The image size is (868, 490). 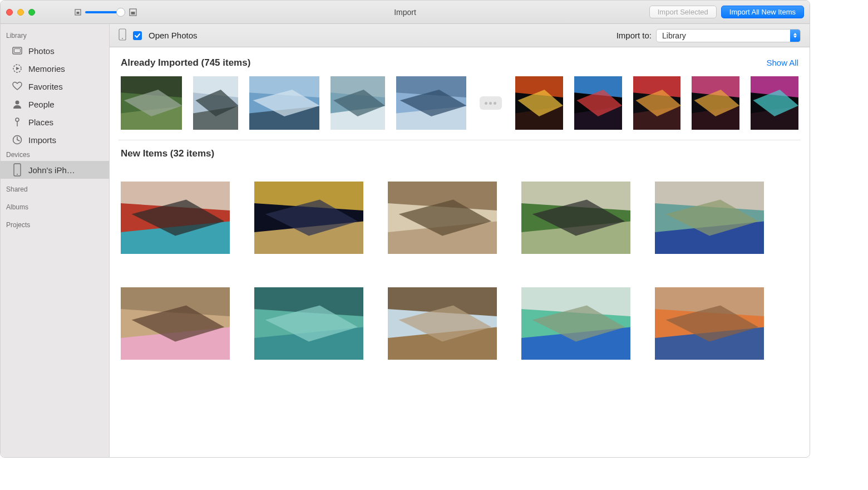 I want to click on sidebar-item-label: Places, so click(x=41, y=122).